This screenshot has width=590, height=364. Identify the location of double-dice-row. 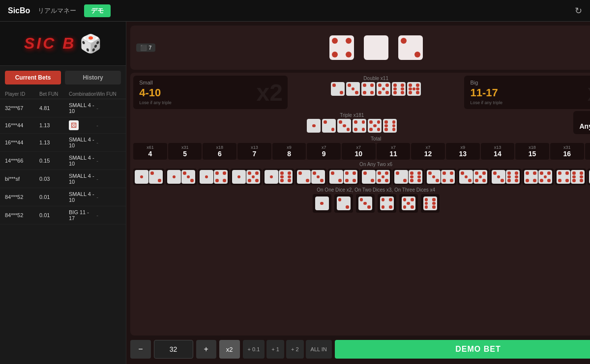
(376, 89).